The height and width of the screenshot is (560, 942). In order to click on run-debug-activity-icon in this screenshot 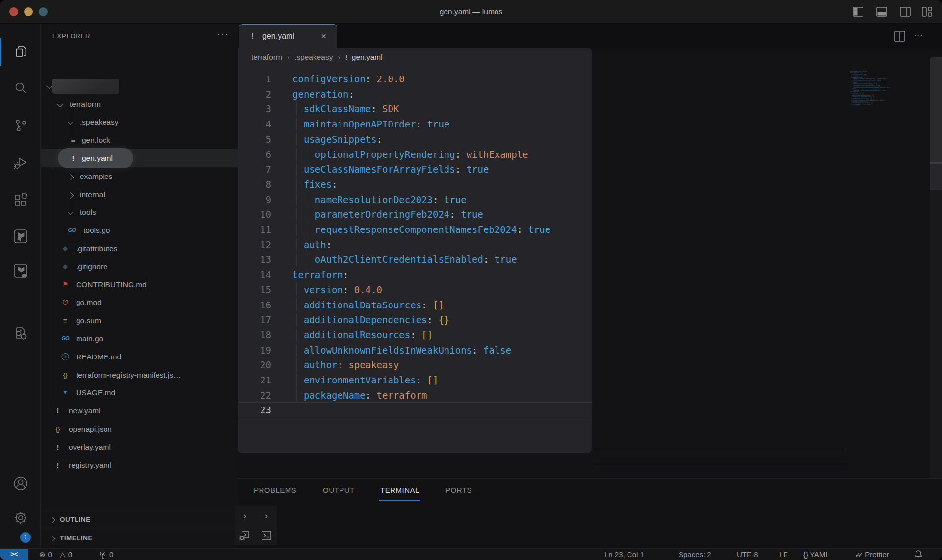, I will do `click(21, 163)`.